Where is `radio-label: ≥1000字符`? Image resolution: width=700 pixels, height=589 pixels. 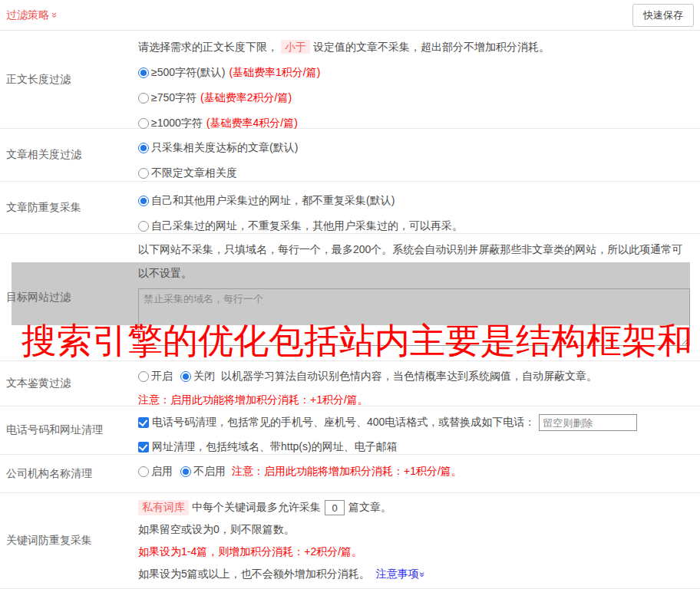 radio-label: ≥1000字符 is located at coordinates (177, 123).